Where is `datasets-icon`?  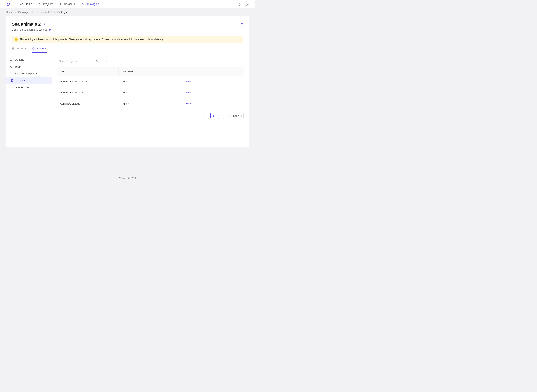 datasets-icon is located at coordinates (61, 4).